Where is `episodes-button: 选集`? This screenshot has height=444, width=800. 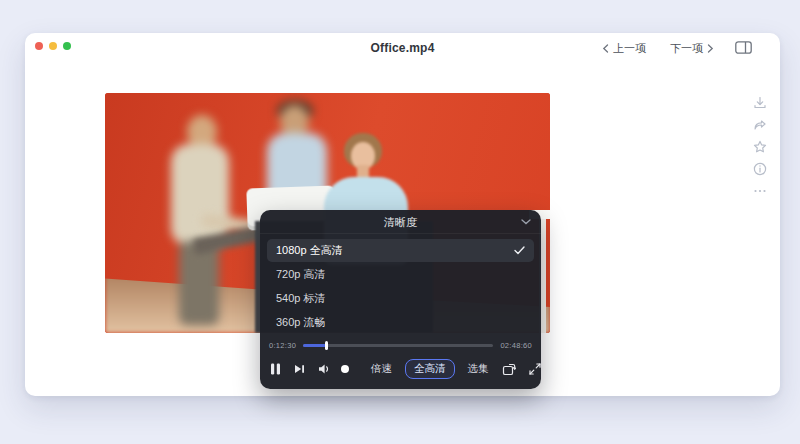
episodes-button: 选集 is located at coordinates (478, 369).